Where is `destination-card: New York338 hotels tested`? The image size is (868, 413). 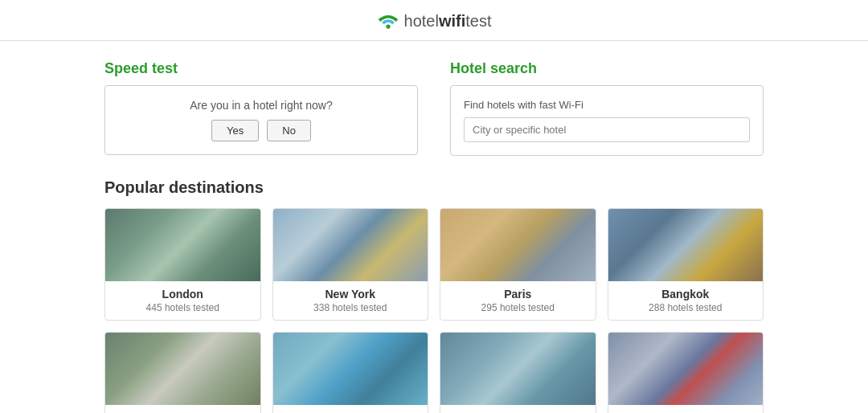 destination-card: New York338 hotels tested is located at coordinates (350, 264).